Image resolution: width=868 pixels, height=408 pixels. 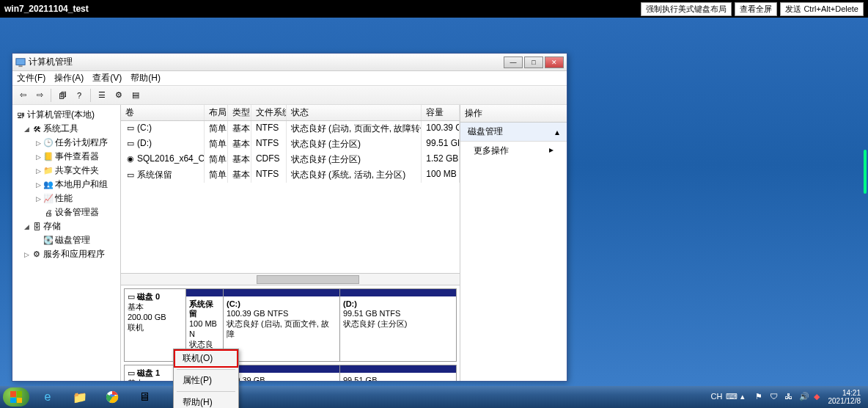 I want to click on force-us-keyboard-button: 强制执行美式键盘布局, so click(x=686, y=9).